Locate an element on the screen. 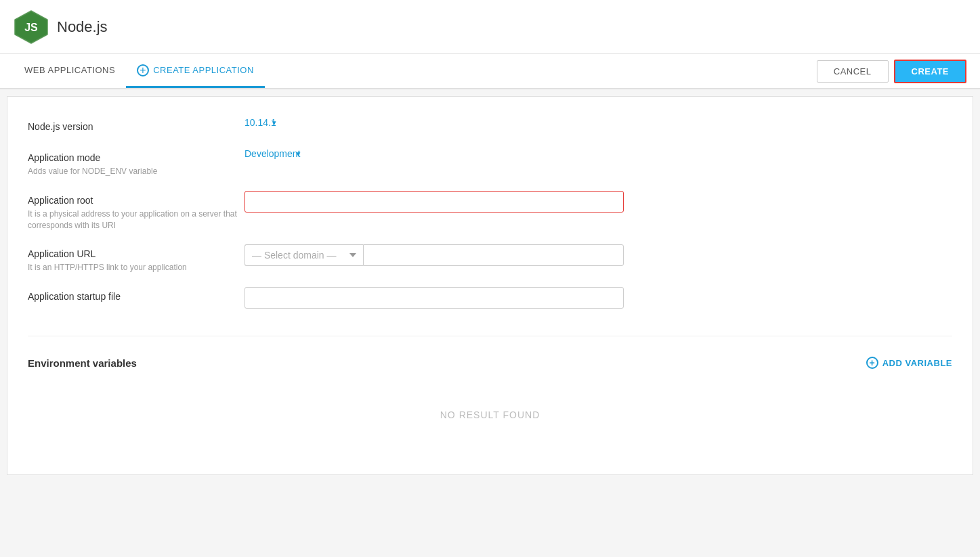 The height and width of the screenshot is (557, 980). app-root-control-col is located at coordinates (599, 202).